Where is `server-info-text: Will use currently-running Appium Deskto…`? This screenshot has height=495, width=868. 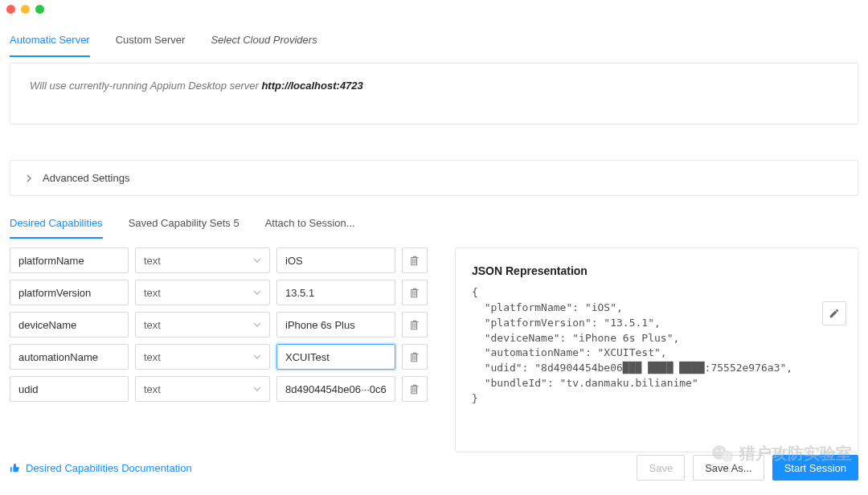 server-info-text: Will use currently-running Appium Deskto… is located at coordinates (145, 85).